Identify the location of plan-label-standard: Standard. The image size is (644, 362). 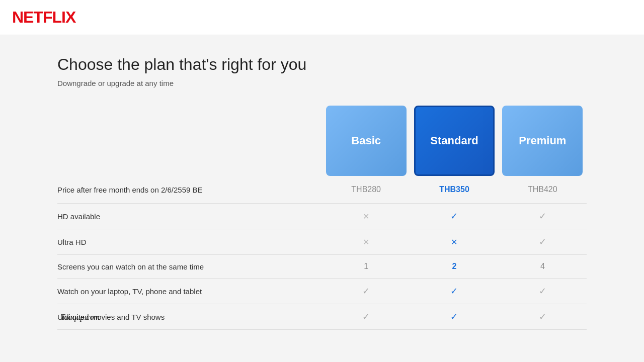
(454, 141).